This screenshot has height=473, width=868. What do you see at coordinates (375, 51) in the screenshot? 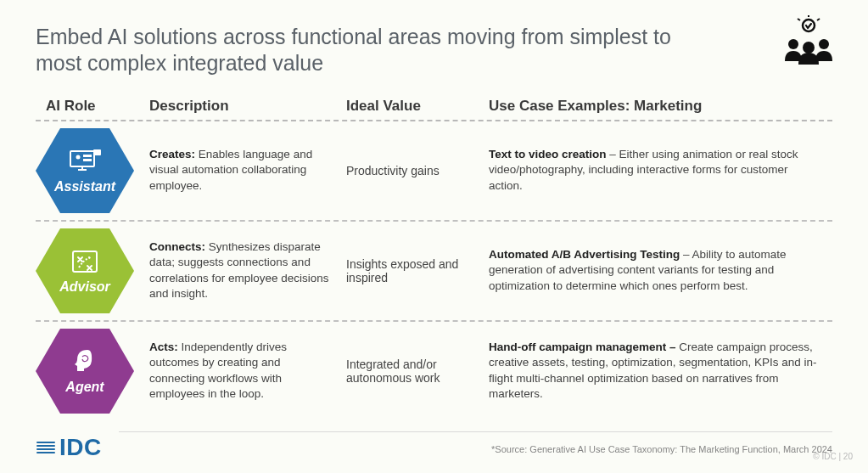
I see `slide-title: Embed AI solutions across functional are…` at bounding box center [375, 51].